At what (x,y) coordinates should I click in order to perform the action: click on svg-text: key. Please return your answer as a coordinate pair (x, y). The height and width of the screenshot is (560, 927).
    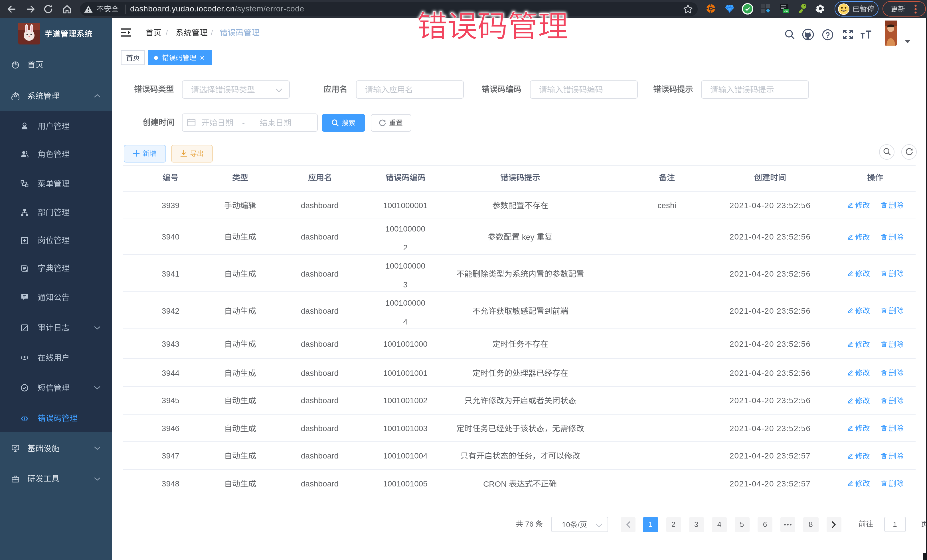
    Looking at the image, I should click on (528, 237).